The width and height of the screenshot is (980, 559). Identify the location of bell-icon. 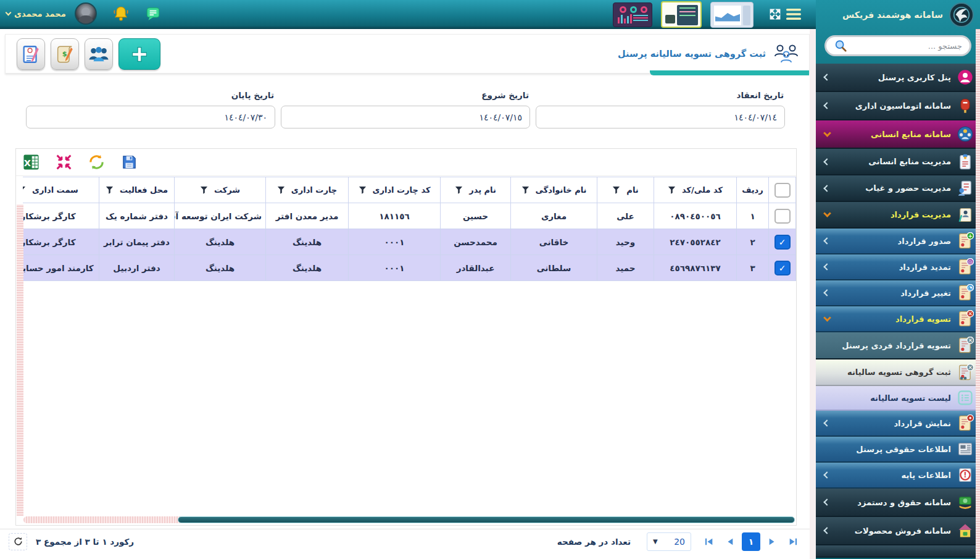
(121, 14).